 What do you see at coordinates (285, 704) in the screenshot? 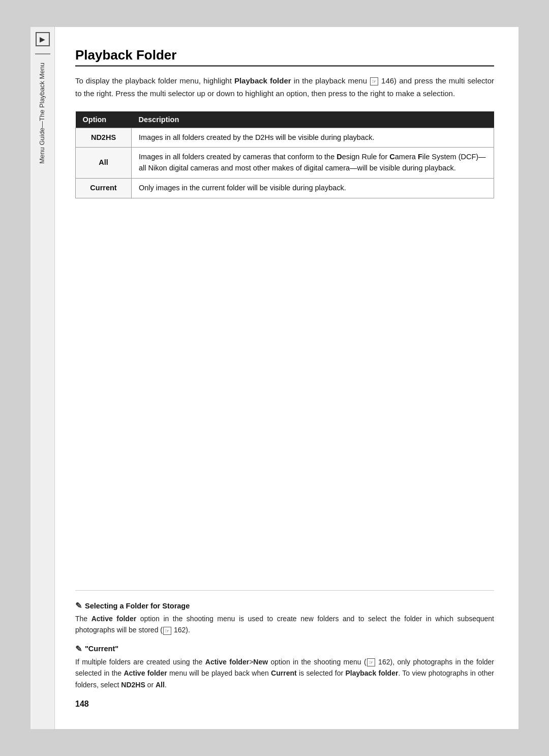
I see `page-number: 148` at bounding box center [285, 704].